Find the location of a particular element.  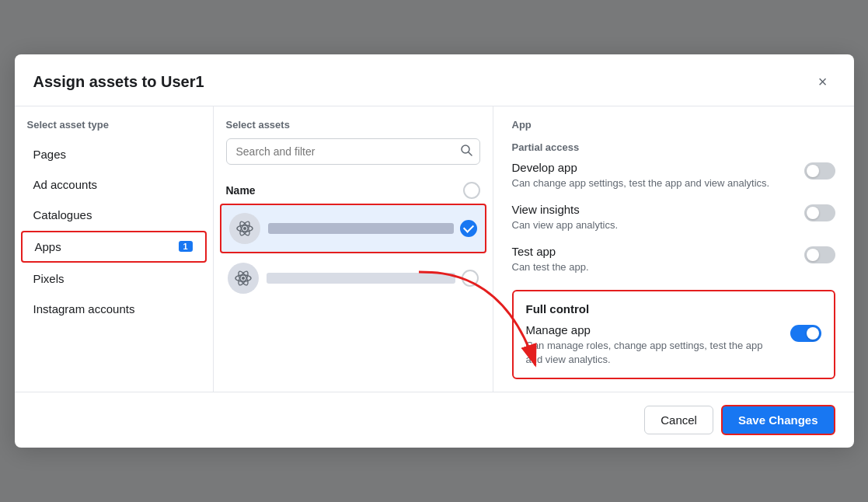

sidebar-item-ad-accounts: Ad accounts is located at coordinates (113, 185).